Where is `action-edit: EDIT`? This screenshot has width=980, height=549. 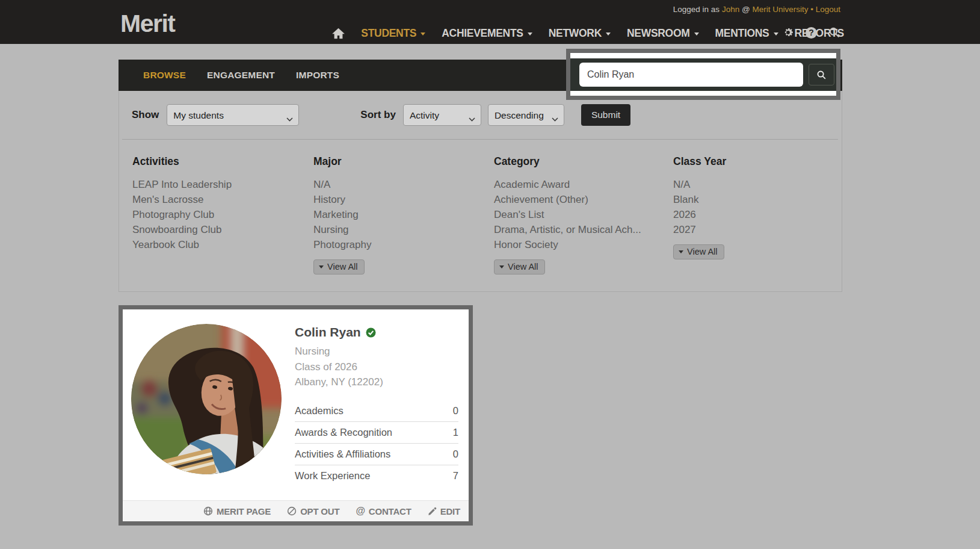 action-edit: EDIT is located at coordinates (444, 512).